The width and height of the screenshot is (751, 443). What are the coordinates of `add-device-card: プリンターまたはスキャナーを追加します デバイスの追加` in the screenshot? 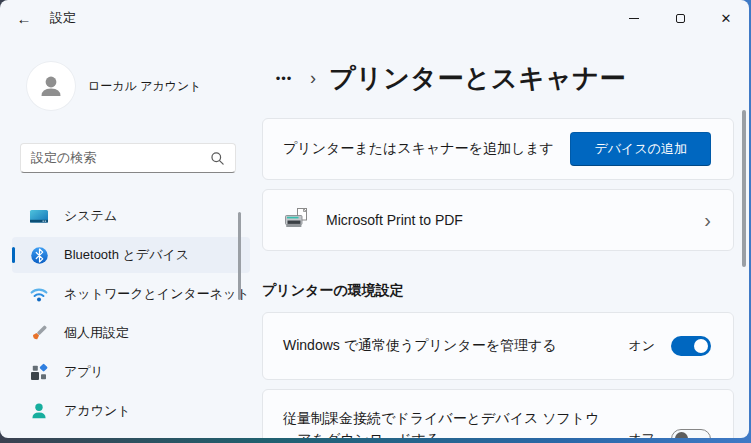 It's located at (498, 149).